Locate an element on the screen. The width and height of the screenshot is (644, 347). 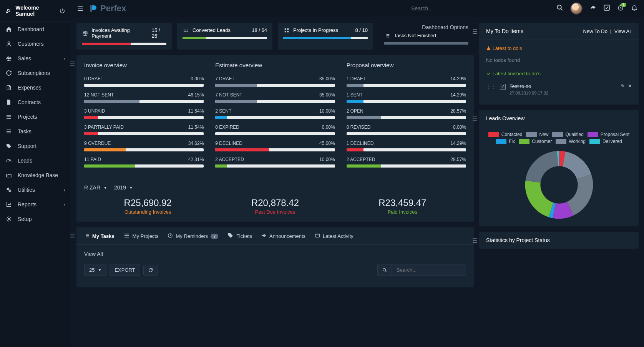
drag-handle-icon: ⋮⋮ is located at coordinates (491, 86).